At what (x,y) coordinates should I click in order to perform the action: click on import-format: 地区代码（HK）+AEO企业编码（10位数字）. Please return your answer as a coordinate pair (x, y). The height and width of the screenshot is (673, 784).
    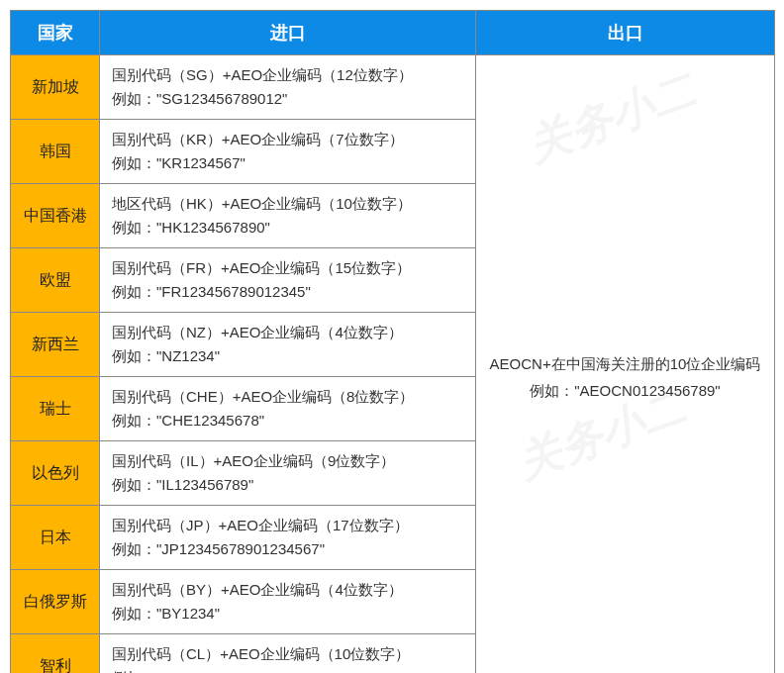
    Looking at the image, I should click on (287, 204).